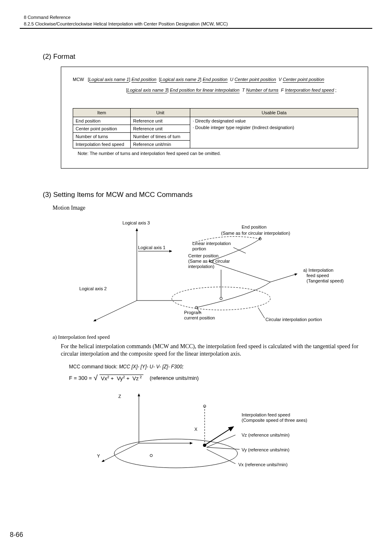  Describe the element at coordinates (280, 79) in the screenshot. I see `param-v: V` at that location.